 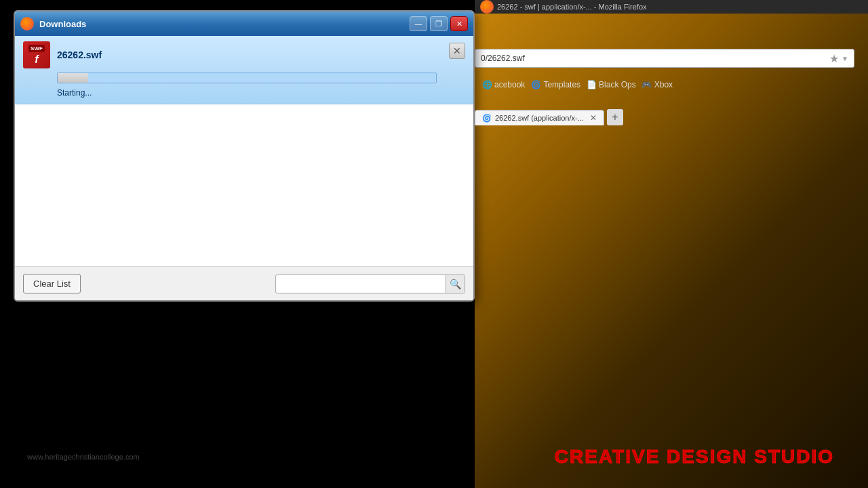 What do you see at coordinates (540, 118) in the screenshot?
I see `tab-label: 26262.swf (application/x-...` at bounding box center [540, 118].